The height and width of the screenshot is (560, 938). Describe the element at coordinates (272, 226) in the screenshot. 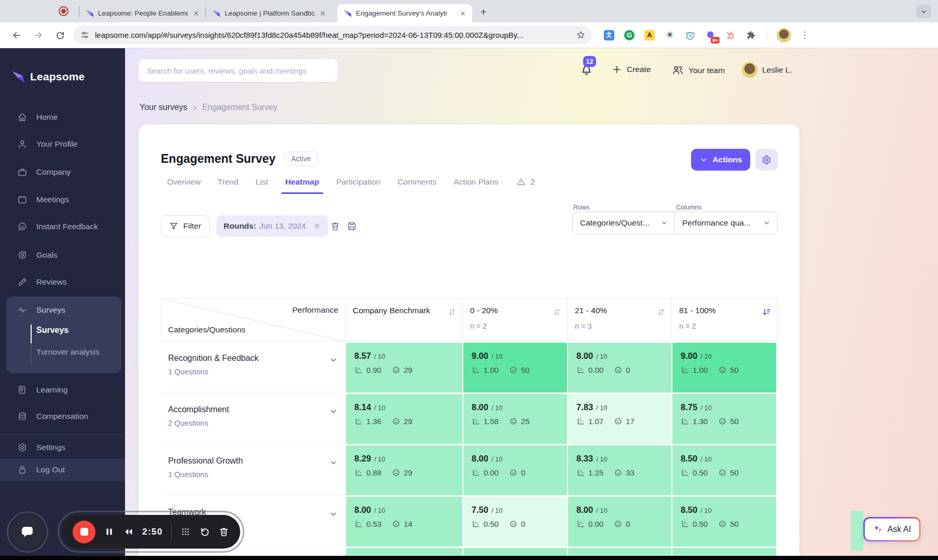

I see `rounds-filter-chip: Rounds: Jun 13, 2024` at that location.